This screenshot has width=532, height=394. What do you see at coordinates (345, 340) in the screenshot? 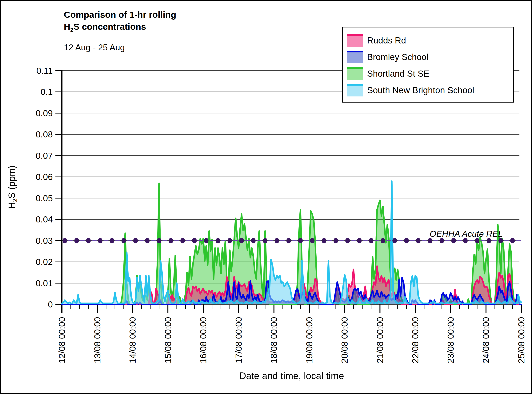
I see `x-tick-label: 20/08 00:00` at bounding box center [345, 340].